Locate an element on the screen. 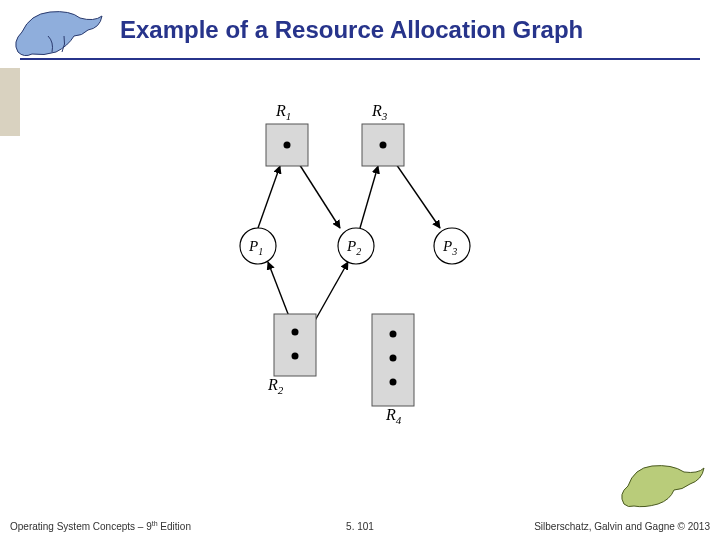 This screenshot has width=720, height=540. side-accent is located at coordinates (10, 102).